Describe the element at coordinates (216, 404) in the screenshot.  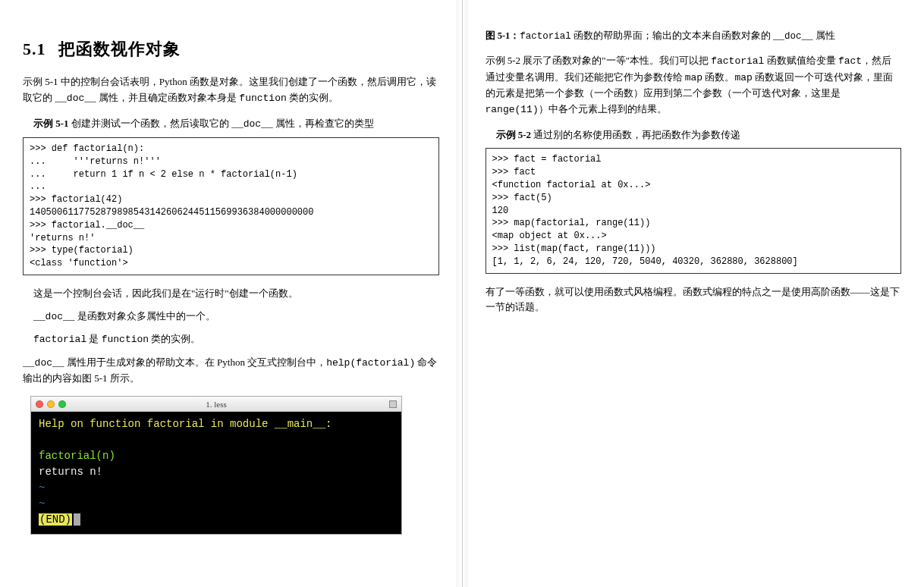
I see `terminal-title: 1. less` at that location.